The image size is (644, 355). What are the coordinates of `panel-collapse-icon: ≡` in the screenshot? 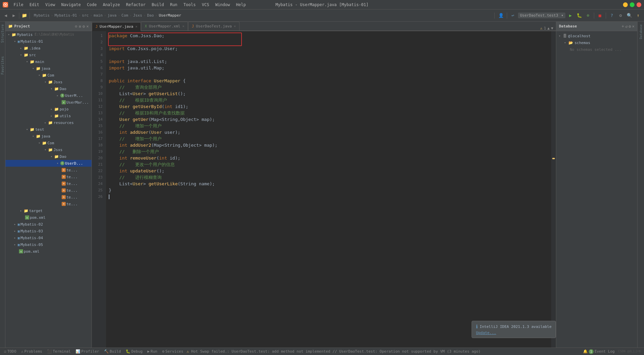 It's located at (80, 26).